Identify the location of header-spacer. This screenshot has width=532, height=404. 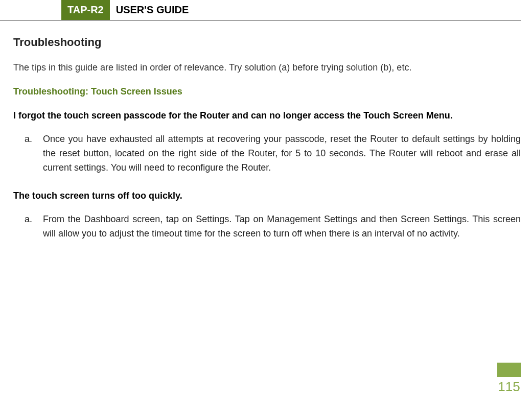
(31, 10).